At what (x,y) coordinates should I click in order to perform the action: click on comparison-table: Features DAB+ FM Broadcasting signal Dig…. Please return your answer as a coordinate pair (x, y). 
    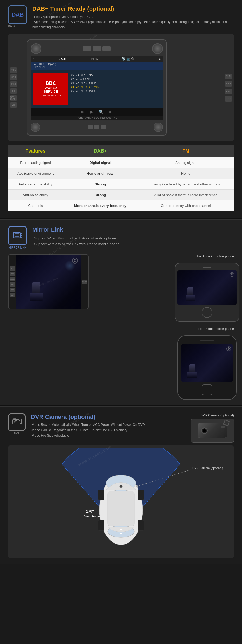
    Looking at the image, I should click on (121, 178).